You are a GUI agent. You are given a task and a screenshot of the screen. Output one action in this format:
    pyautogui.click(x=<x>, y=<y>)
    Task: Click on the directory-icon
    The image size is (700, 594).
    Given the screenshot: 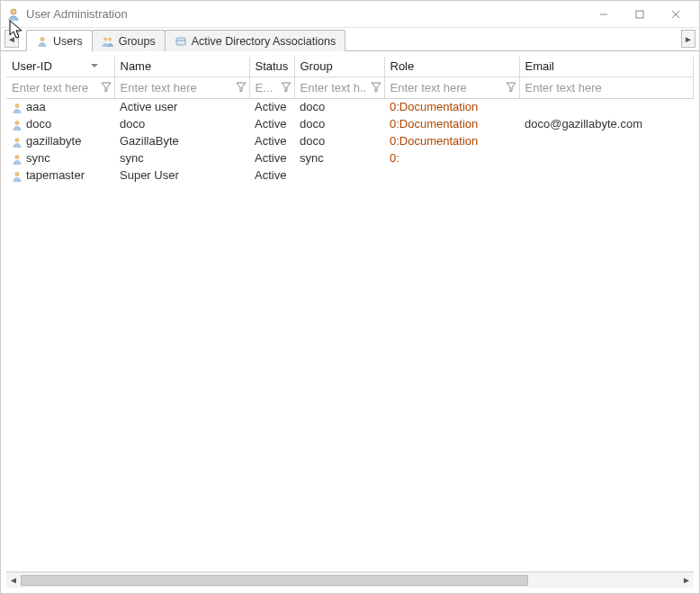 What is the action you would take?
    pyautogui.click(x=181, y=41)
    